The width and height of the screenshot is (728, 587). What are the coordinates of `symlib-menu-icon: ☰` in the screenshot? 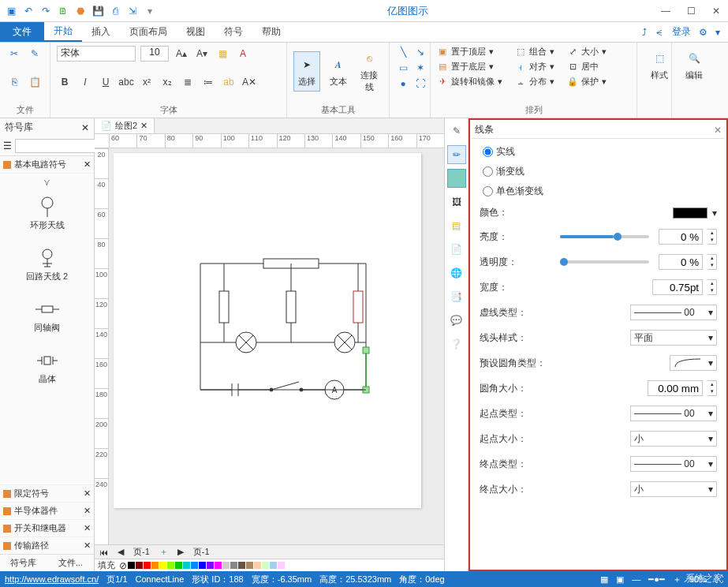 It's located at (8, 146).